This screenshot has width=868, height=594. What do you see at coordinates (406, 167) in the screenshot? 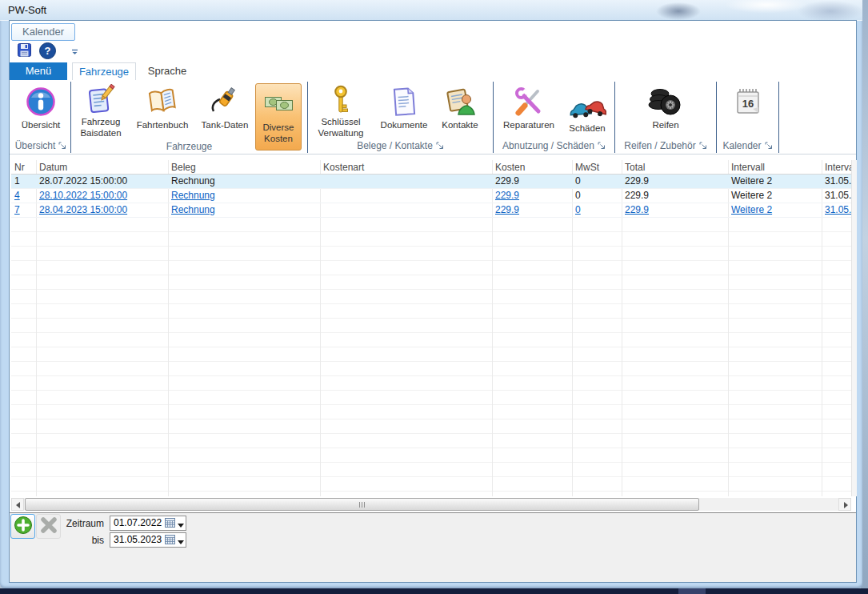
I see `column-header-kostenart: Kostenart` at bounding box center [406, 167].